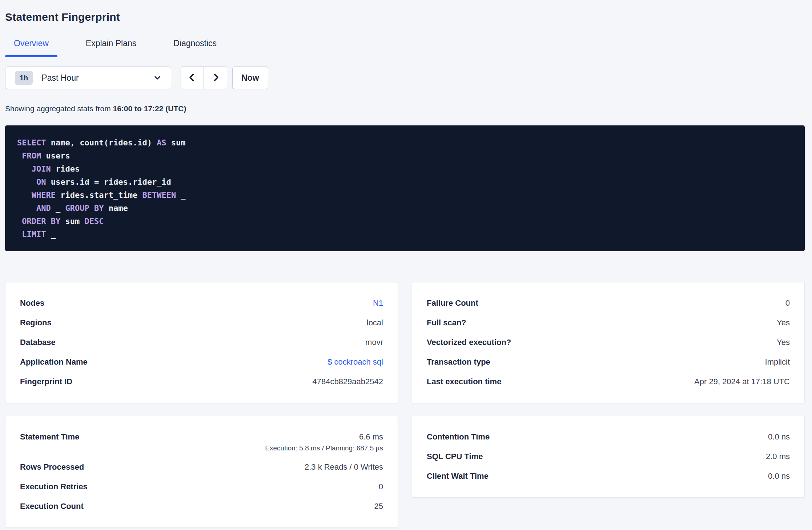  Describe the element at coordinates (201, 362) in the screenshot. I see `application-name-row: Application Name$ cockroach sql` at that location.